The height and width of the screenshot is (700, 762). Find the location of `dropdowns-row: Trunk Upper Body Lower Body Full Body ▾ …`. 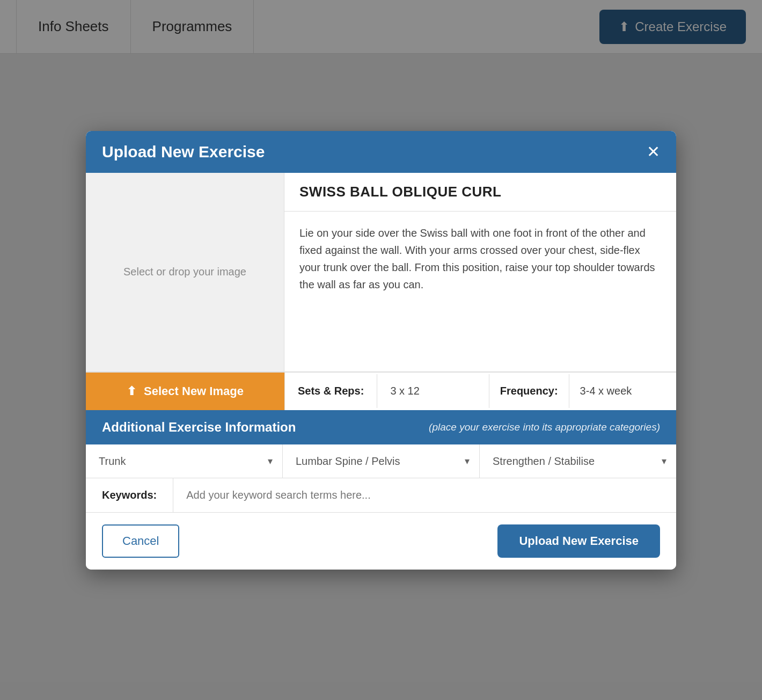

dropdowns-row: Trunk Upper Body Lower Body Full Body ▾ … is located at coordinates (381, 462).